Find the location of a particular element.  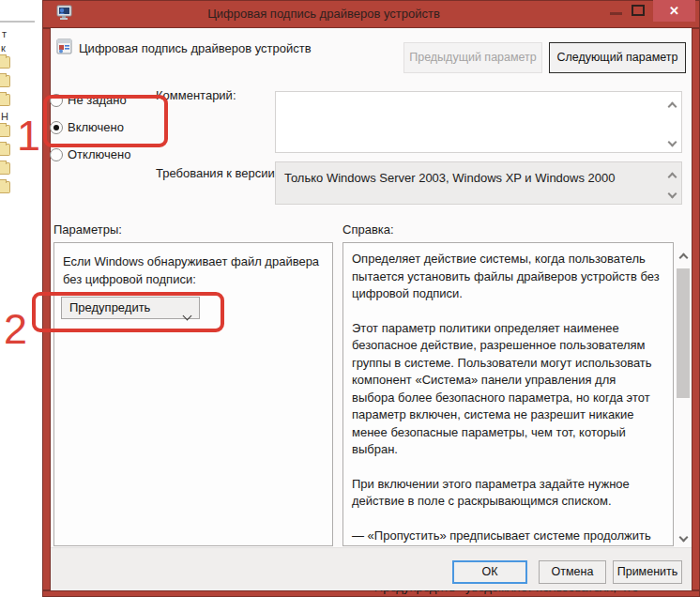

comment-label: Комментарий: is located at coordinates (196, 96).